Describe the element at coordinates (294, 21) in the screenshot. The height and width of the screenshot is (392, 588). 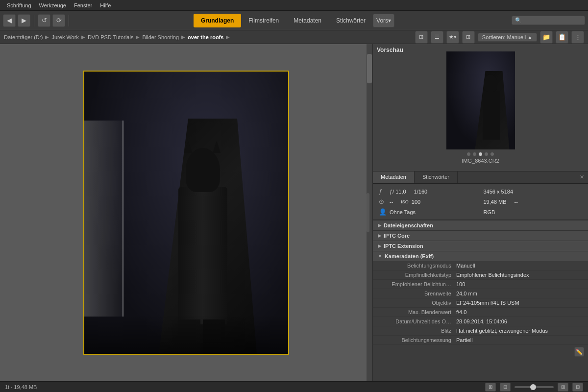
I see `toolbar: ◀ ▶ ↺ ⟳ Grundlagen Filmstreifen Metadate…` at that location.